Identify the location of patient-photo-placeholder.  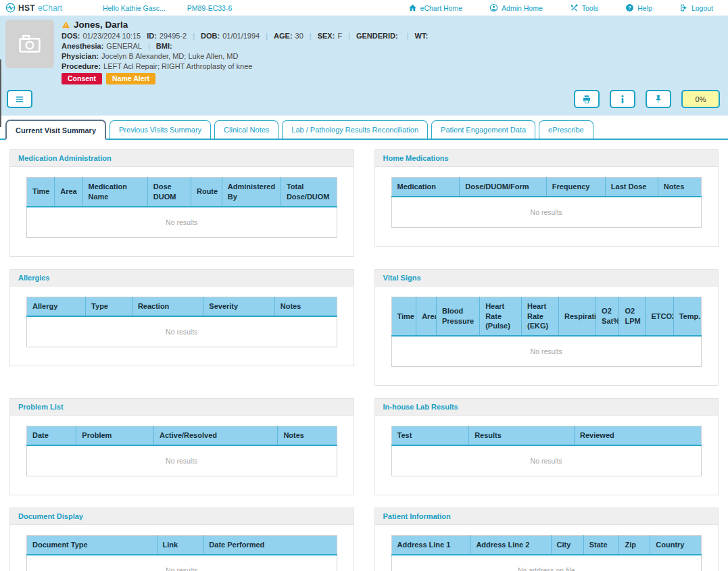
(30, 44).